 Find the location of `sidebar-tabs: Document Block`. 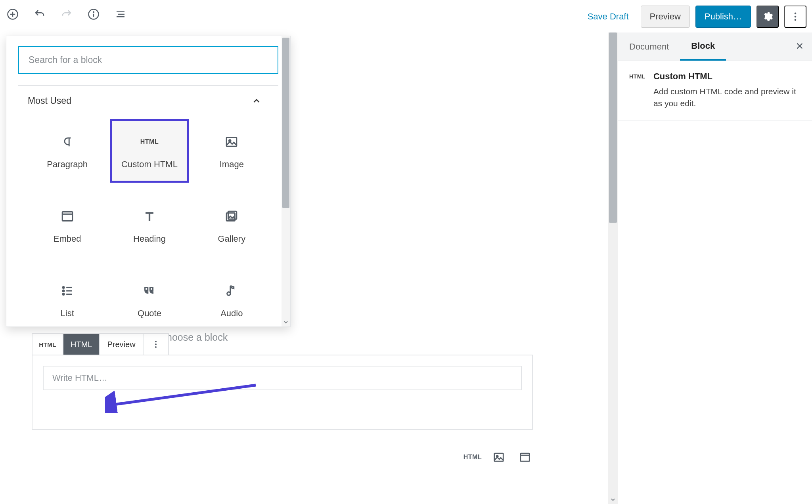

sidebar-tabs: Document Block is located at coordinates (715, 47).